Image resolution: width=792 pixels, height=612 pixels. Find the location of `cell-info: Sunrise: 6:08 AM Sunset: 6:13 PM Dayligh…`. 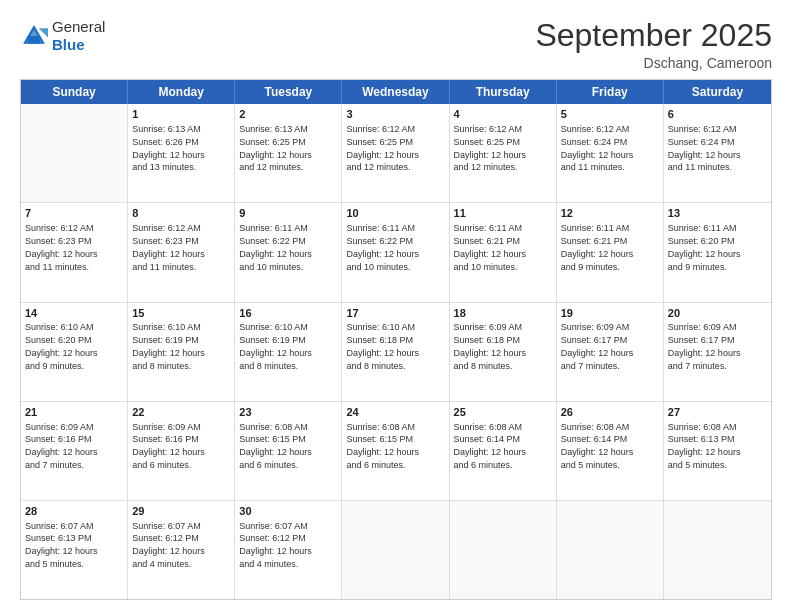

cell-info: Sunrise: 6:08 AM Sunset: 6:13 PM Dayligh… is located at coordinates (704, 446).